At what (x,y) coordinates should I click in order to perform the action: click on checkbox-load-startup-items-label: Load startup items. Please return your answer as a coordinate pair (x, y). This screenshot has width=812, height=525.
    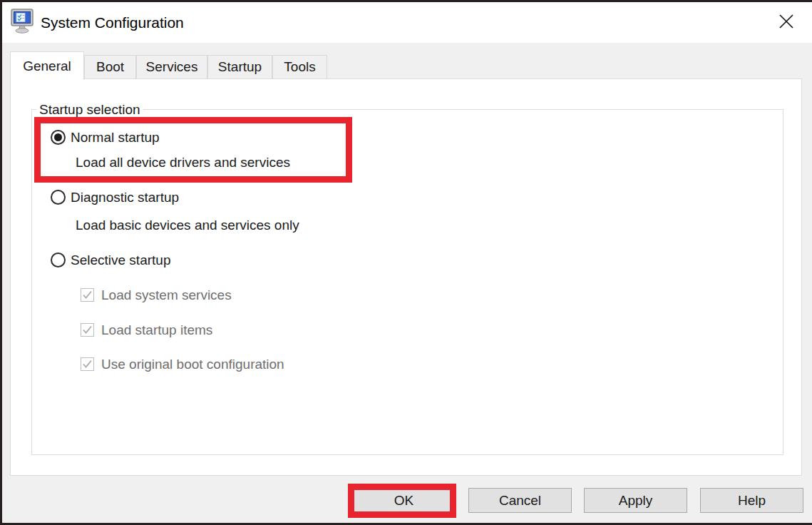
    Looking at the image, I should click on (157, 330).